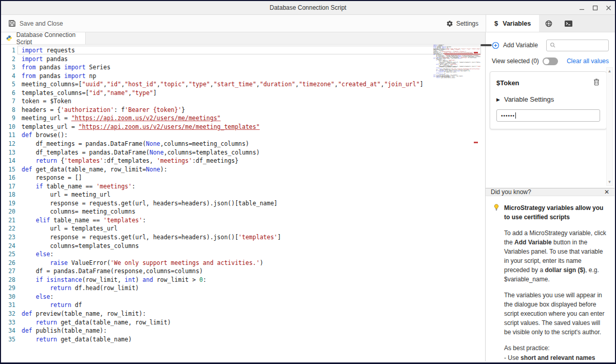 This screenshot has height=364, width=616. Describe the element at coordinates (467, 24) in the screenshot. I see `settings-label: Settings` at that location.